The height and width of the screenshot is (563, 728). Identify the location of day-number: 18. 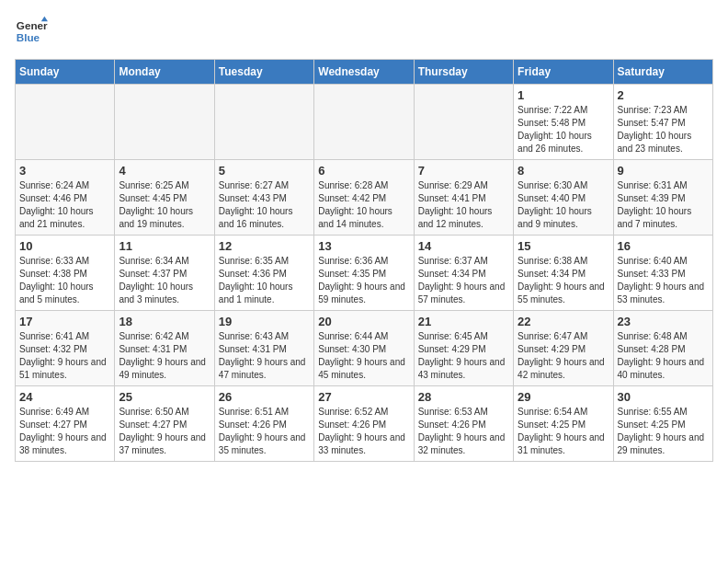
(164, 322).